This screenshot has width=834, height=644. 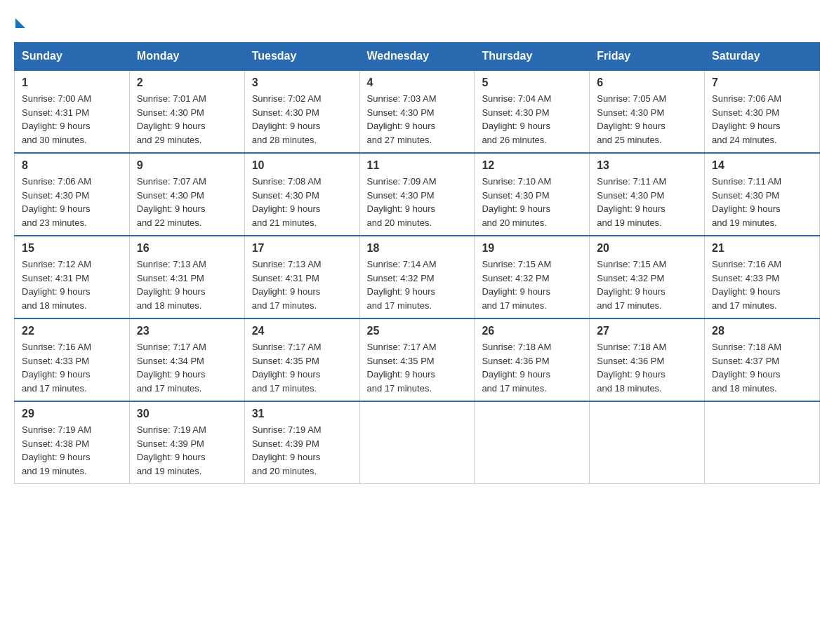 What do you see at coordinates (417, 57) in the screenshot?
I see `calendar-header: SundayMondayTuesdayWednesdayThursdayFrid…` at bounding box center [417, 57].